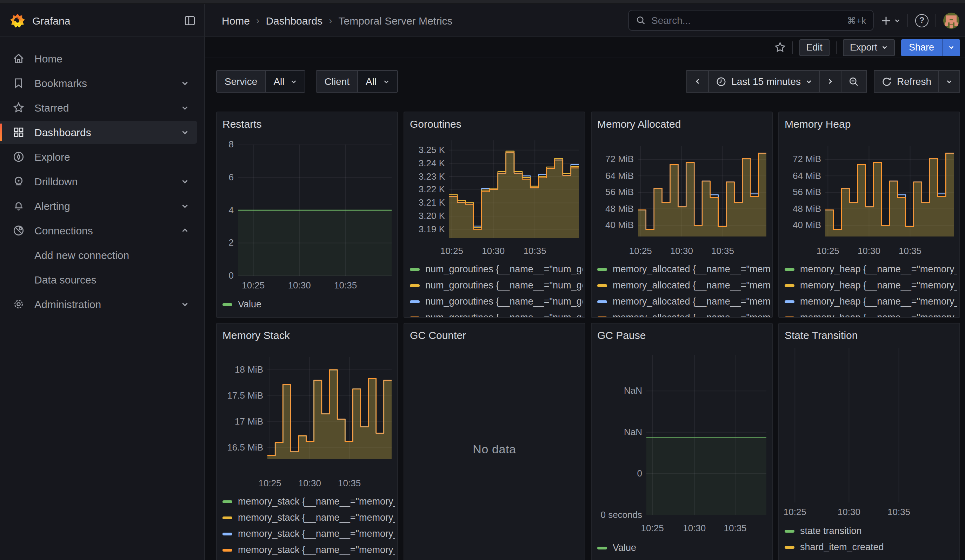 Image resolution: width=965 pixels, height=560 pixels. What do you see at coordinates (751, 21) in the screenshot?
I see `search-input-wrap: ⌘+k` at bounding box center [751, 21].